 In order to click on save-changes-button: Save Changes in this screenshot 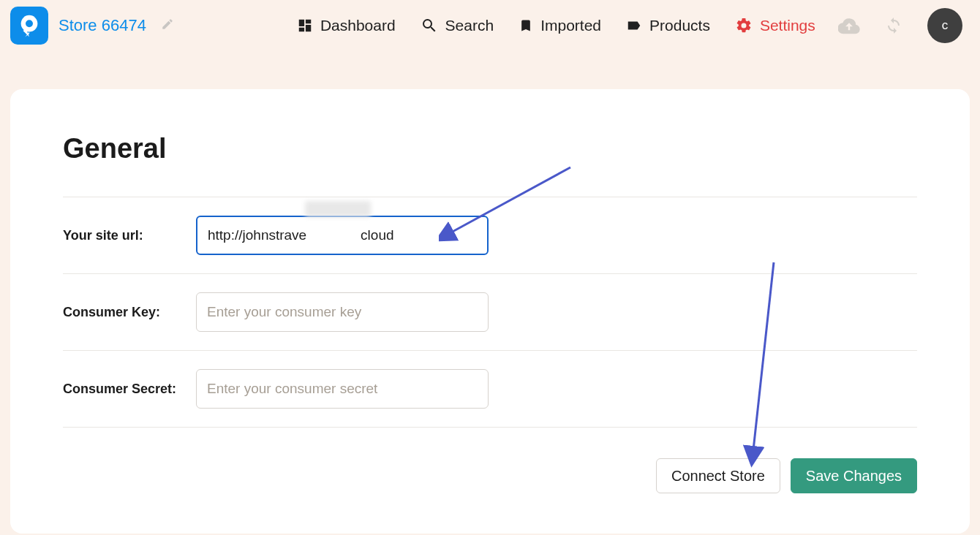, I will do `click(854, 476)`.